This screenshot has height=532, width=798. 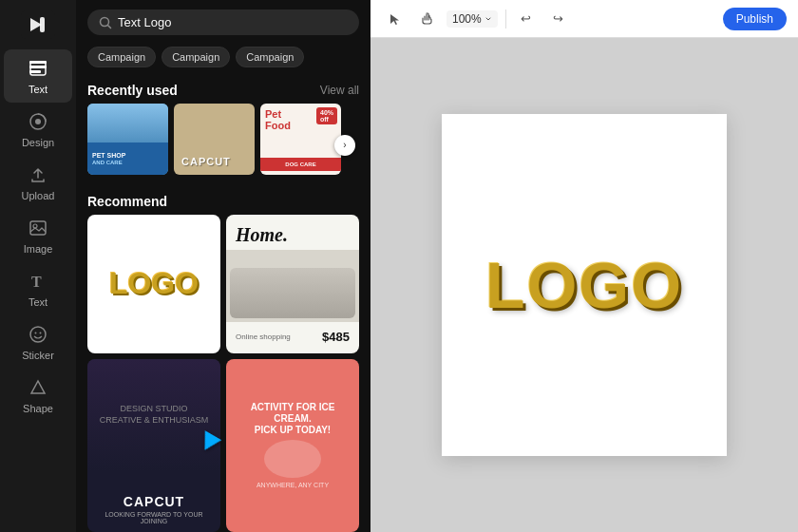 What do you see at coordinates (38, 175) in the screenshot?
I see `upload-icon` at bounding box center [38, 175].